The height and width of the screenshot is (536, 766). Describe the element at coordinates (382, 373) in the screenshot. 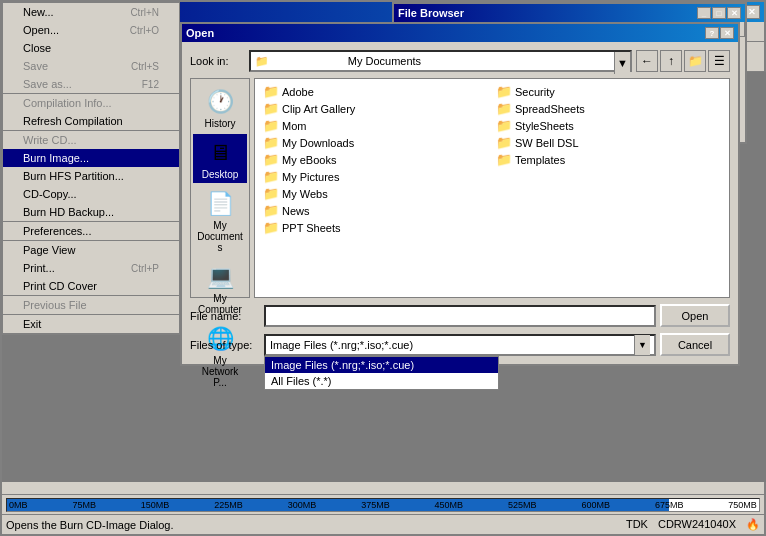

I see `filetype-dropdown: Image Files (*.nrg;*.iso;*.cue) All File…` at that location.